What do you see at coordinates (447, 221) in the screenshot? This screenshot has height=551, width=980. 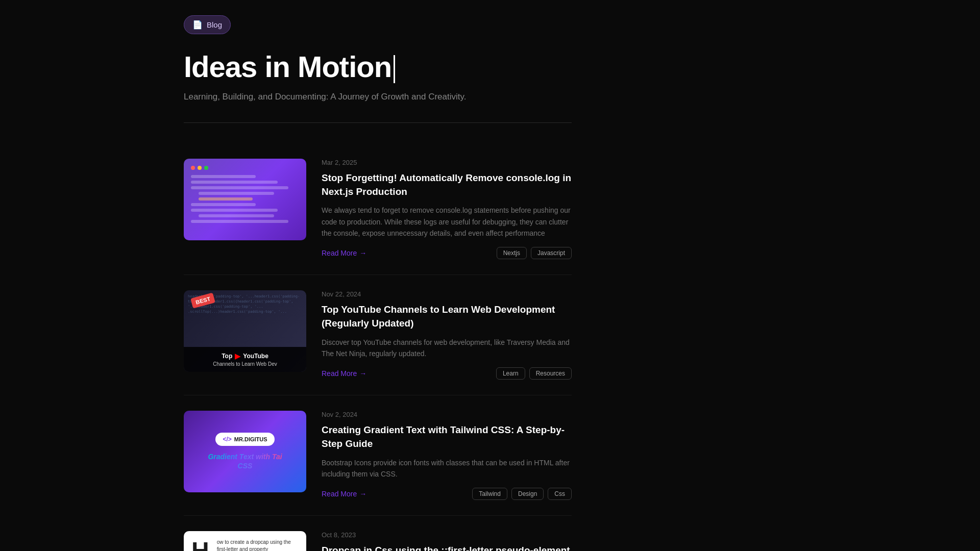 I see `post-1-excerpt: We always tend to forget to remove conso…` at bounding box center [447, 221].